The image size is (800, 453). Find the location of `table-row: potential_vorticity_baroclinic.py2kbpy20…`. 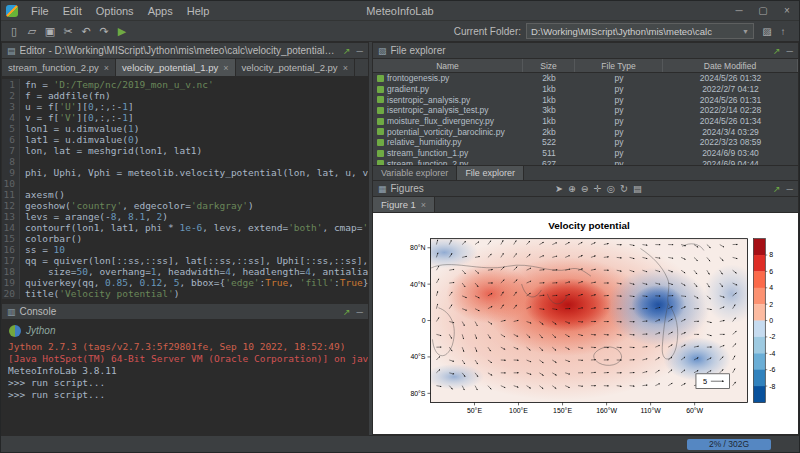

table-row: potential_vorticity_baroclinic.py2kbpy20… is located at coordinates (586, 132).